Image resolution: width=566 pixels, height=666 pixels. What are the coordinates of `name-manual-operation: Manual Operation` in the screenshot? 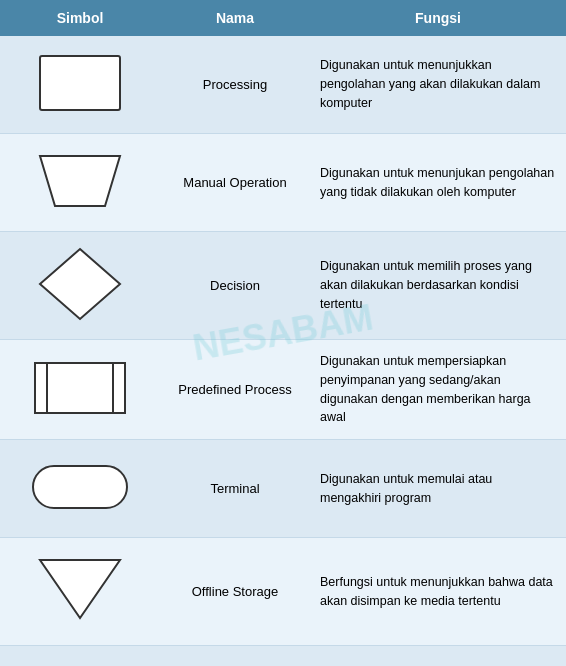 It's located at (235, 183).